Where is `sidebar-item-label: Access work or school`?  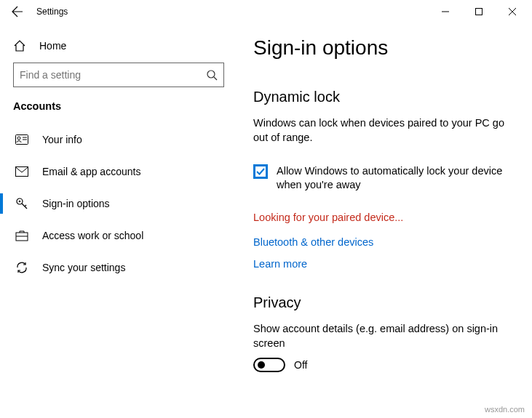
sidebar-item-label: Access work or school is located at coordinates (93, 236).